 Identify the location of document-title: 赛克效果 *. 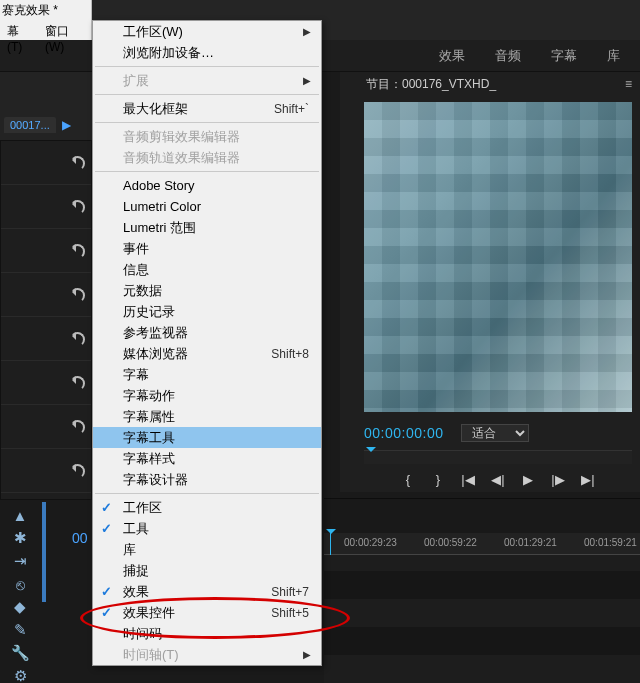
(46, 10).